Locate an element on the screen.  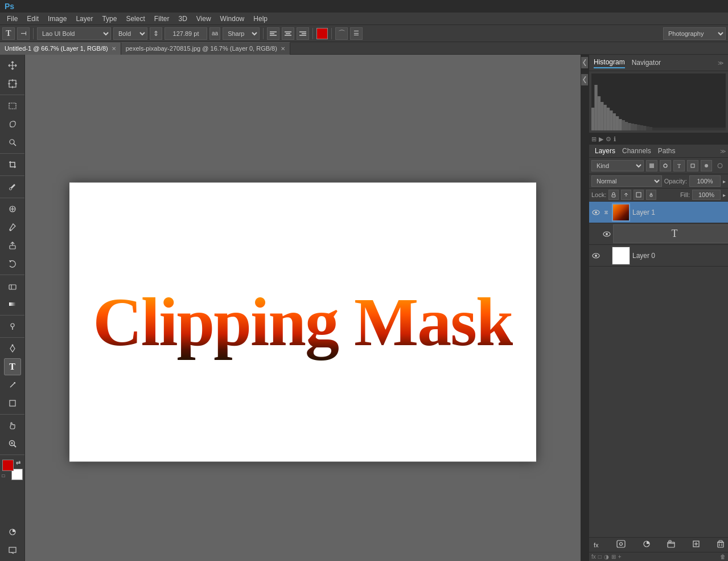
add-fx-btn: fx is located at coordinates (597, 545).